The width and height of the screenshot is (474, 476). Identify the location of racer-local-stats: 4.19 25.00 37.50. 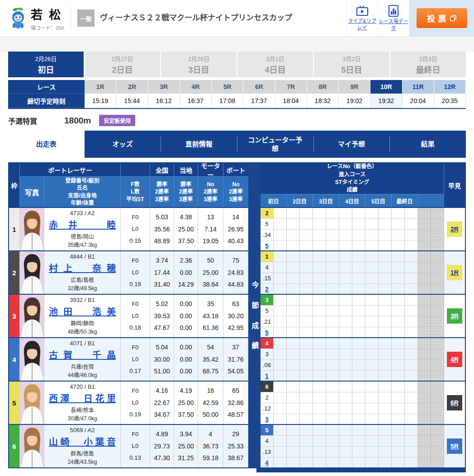
(186, 403).